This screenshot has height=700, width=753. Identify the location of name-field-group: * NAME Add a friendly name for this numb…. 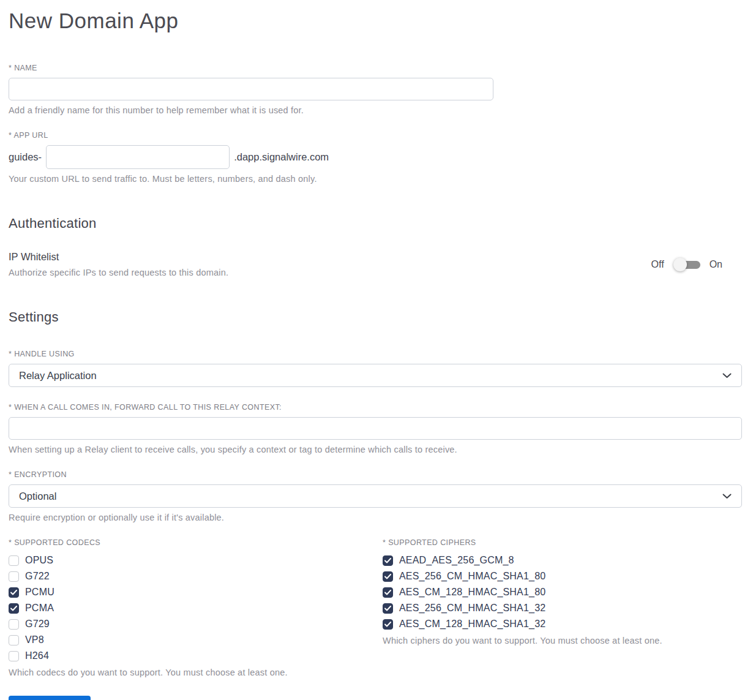
(375, 89).